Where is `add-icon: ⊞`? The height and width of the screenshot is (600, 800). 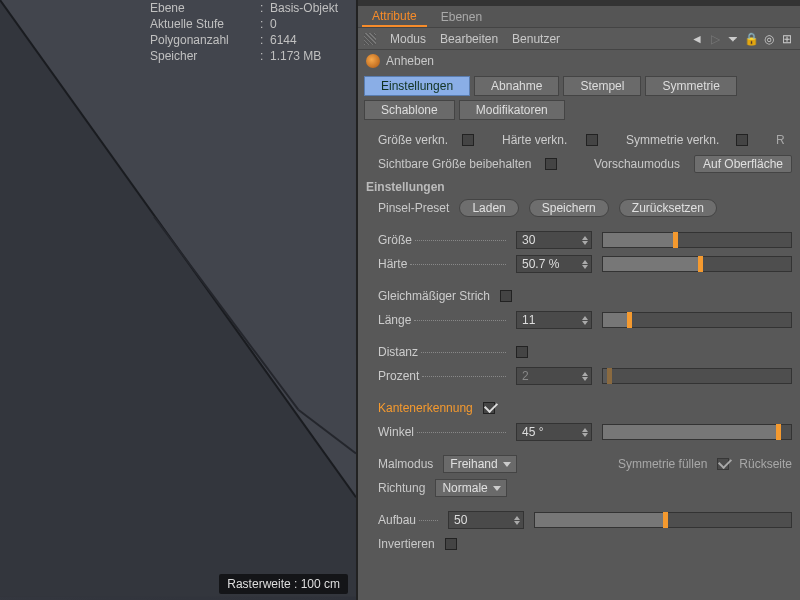
add-icon: ⊞ is located at coordinates (787, 39).